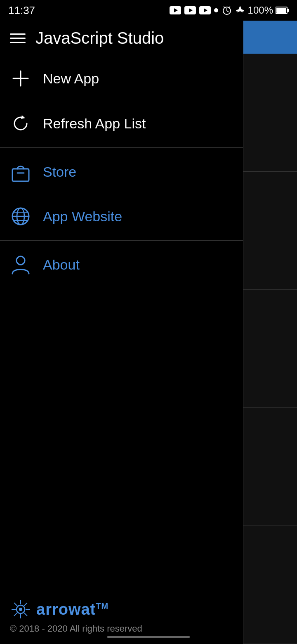 The height and width of the screenshot is (644, 297). What do you see at coordinates (73, 609) in the screenshot?
I see `footer-brand: arrowatTM` at bounding box center [73, 609].